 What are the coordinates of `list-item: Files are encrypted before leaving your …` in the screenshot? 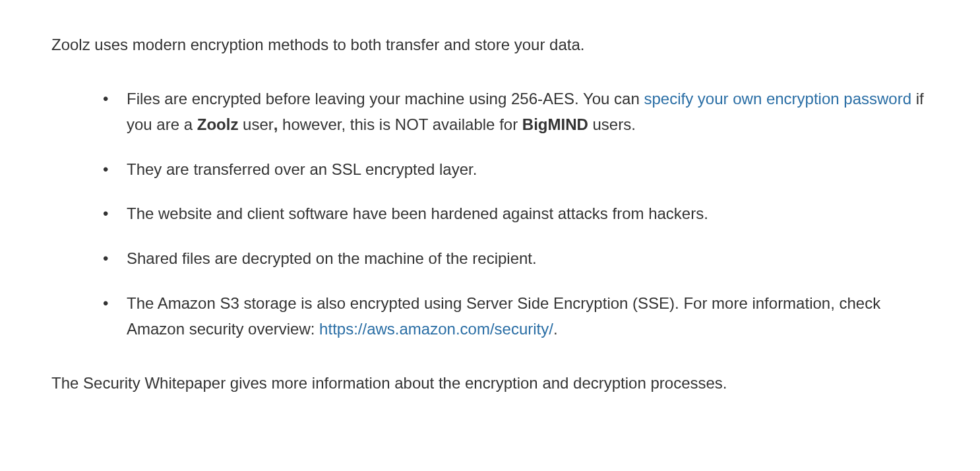 It's located at (516, 112).